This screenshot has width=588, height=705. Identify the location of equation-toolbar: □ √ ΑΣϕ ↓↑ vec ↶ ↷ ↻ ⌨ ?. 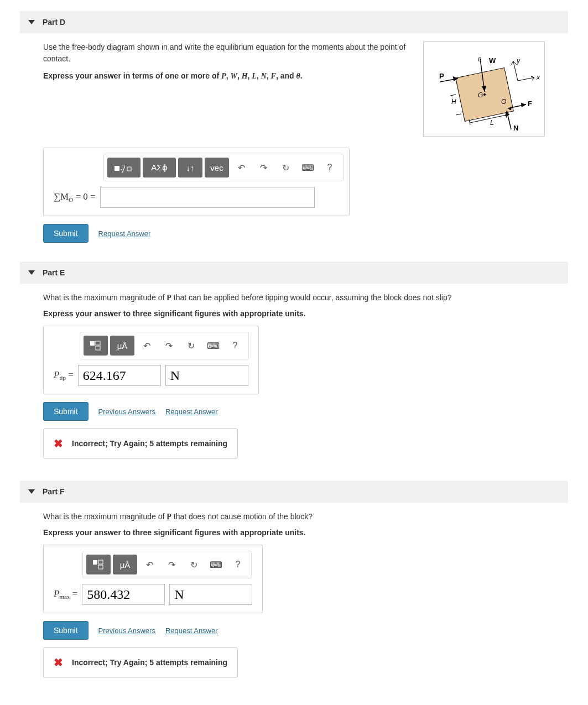
(223, 168).